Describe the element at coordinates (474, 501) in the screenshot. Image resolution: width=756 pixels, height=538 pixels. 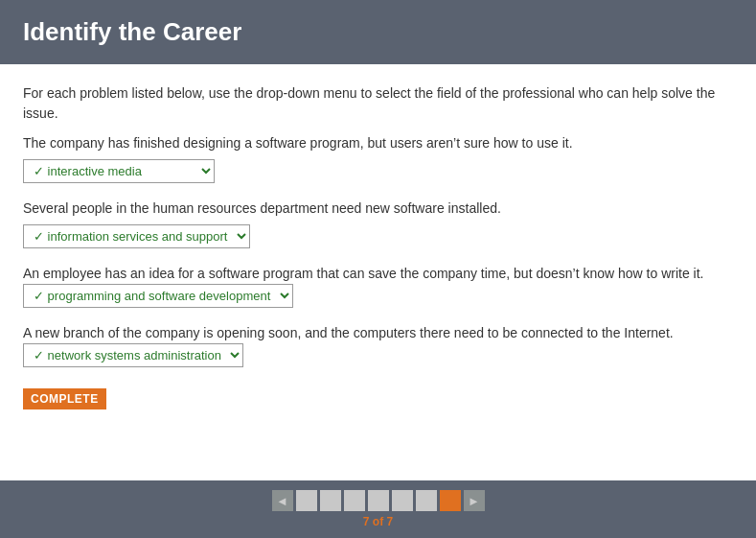
I see `next-button: ►` at that location.